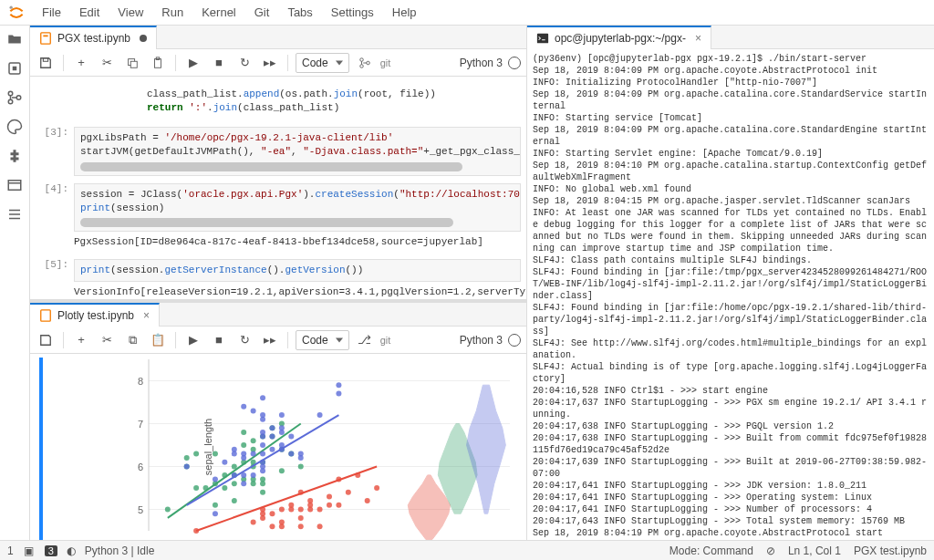 This screenshot has width=934, height=560. Describe the element at coordinates (352, 13) in the screenshot. I see `menu-settings: Settings` at that location.